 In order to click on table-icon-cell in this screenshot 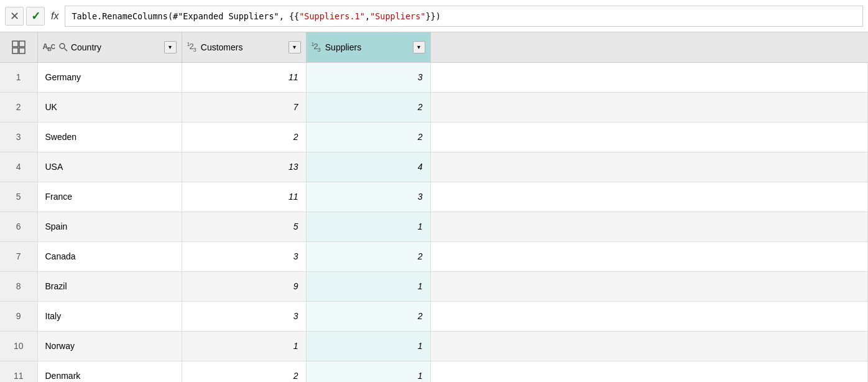, I will do `click(19, 47)`.